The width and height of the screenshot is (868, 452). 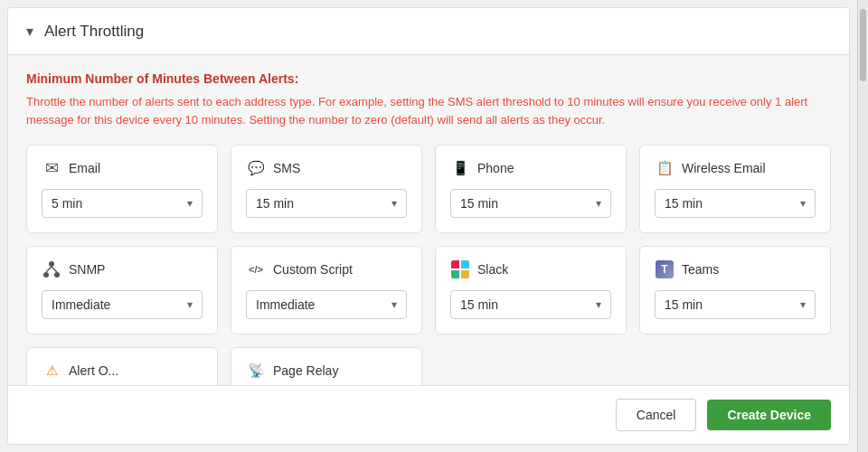 What do you see at coordinates (122, 203) in the screenshot?
I see `email-dropdown: 5 min ▾` at bounding box center [122, 203].